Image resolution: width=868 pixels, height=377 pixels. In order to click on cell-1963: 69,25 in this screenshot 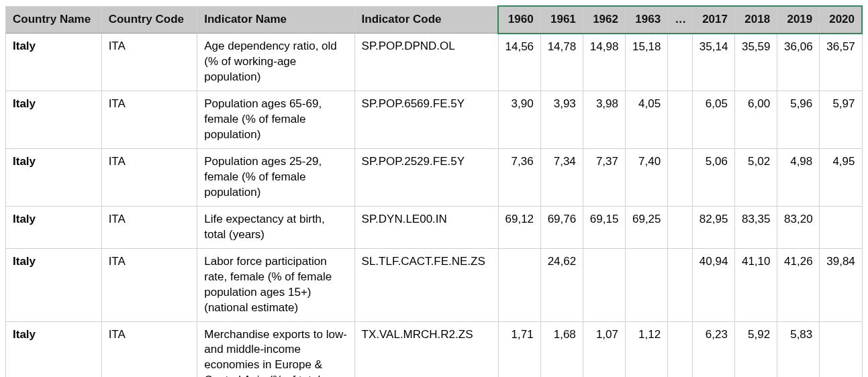, I will do `click(646, 227)`.